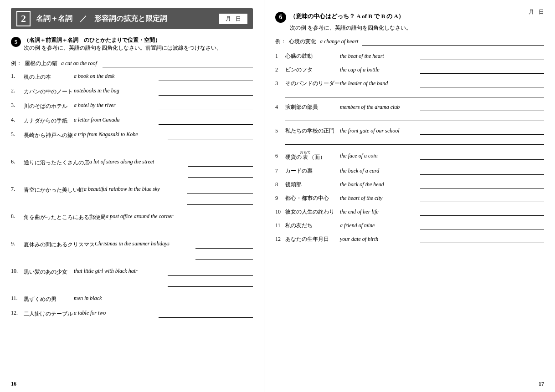 The image size is (555, 392). What do you see at coordinates (313, 225) in the screenshot?
I see `ex6-japanese-11: 私の友だち` at bounding box center [313, 225].